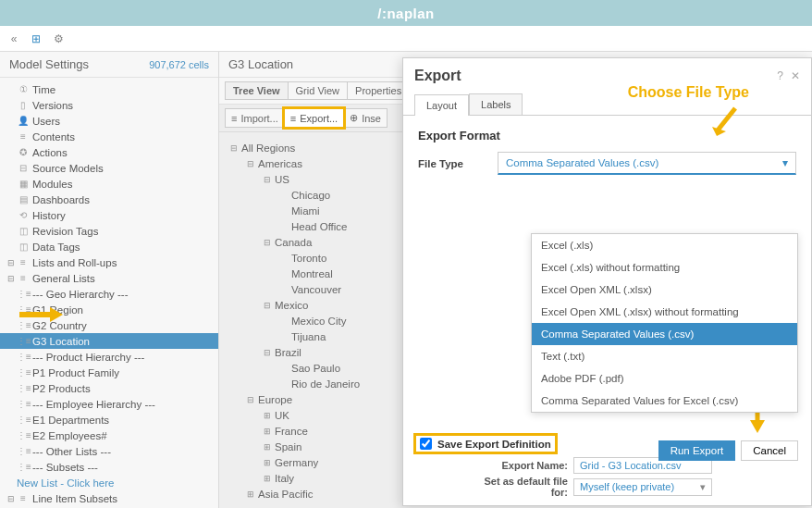 This screenshot has width=812, height=508. Describe the element at coordinates (378, 91) in the screenshot. I see `view-tab: Properties` at that location.